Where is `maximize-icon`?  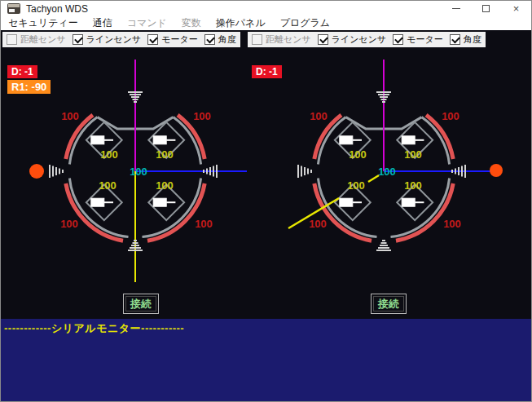 maximize-icon is located at coordinates (486, 8).